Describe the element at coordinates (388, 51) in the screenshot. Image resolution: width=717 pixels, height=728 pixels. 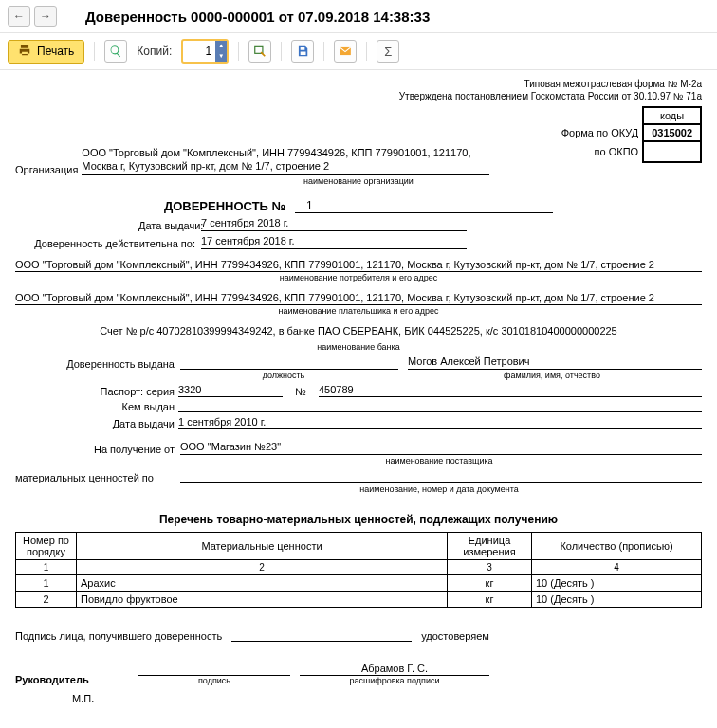
I see `sum-button: Σ` at that location.